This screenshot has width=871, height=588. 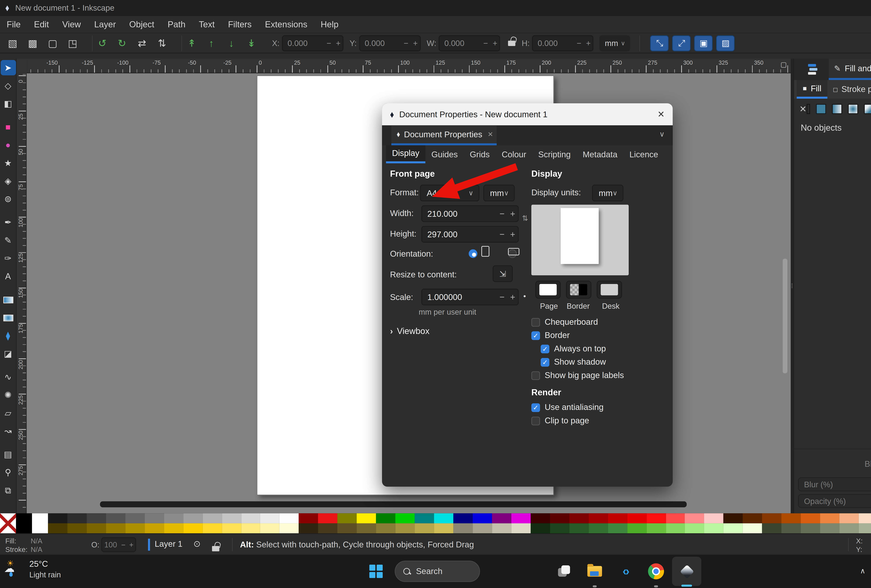 I want to click on dialog-tab: Metadata, so click(x=600, y=154).